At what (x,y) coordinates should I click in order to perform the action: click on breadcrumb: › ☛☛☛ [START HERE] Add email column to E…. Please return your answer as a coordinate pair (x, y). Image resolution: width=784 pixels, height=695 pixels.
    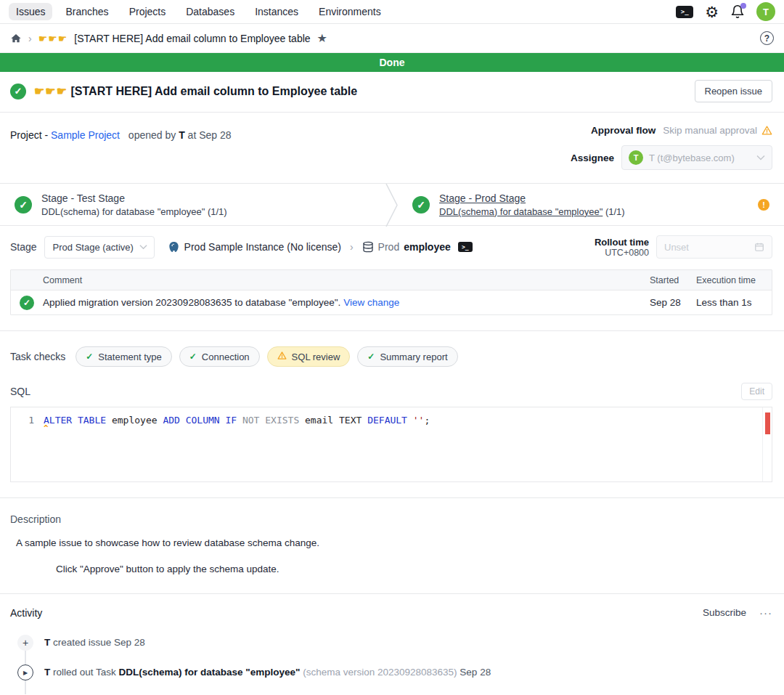
    Looking at the image, I should click on (392, 38).